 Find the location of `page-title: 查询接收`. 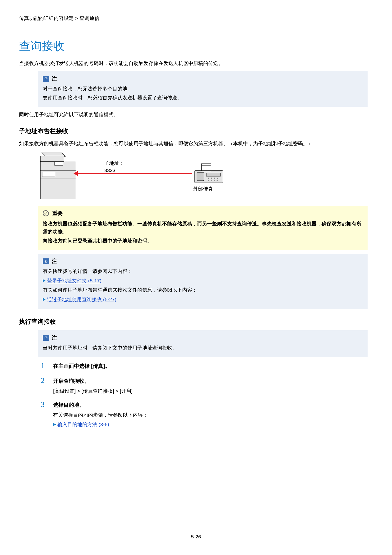

page-title: 查询接收 is located at coordinates (196, 46).